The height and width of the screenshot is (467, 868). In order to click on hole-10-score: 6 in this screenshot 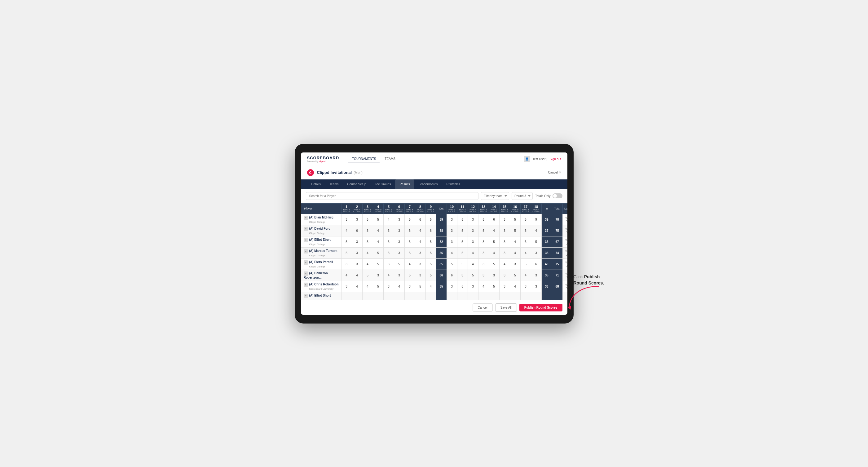, I will do `click(452, 275)`.